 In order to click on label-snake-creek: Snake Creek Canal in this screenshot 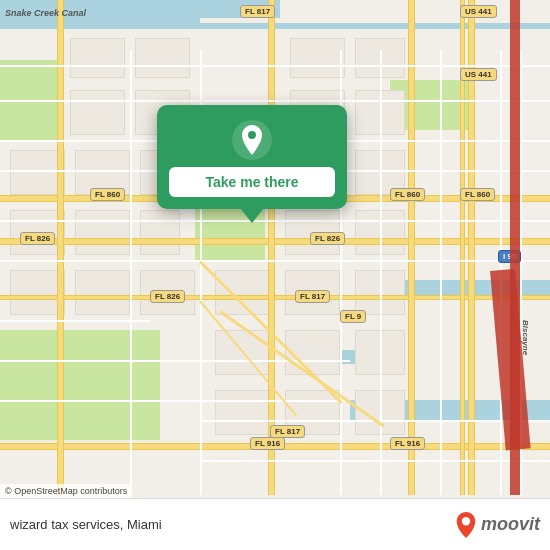, I will do `click(46, 13)`.